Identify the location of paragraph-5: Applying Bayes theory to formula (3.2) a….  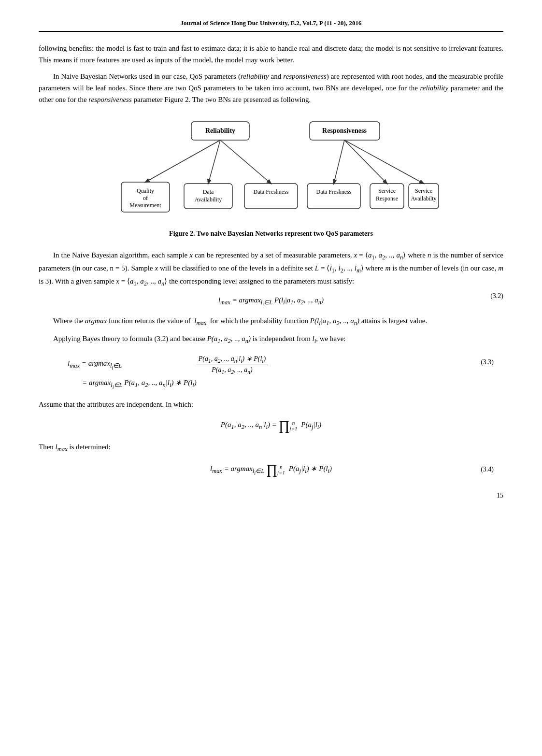
(271, 339).